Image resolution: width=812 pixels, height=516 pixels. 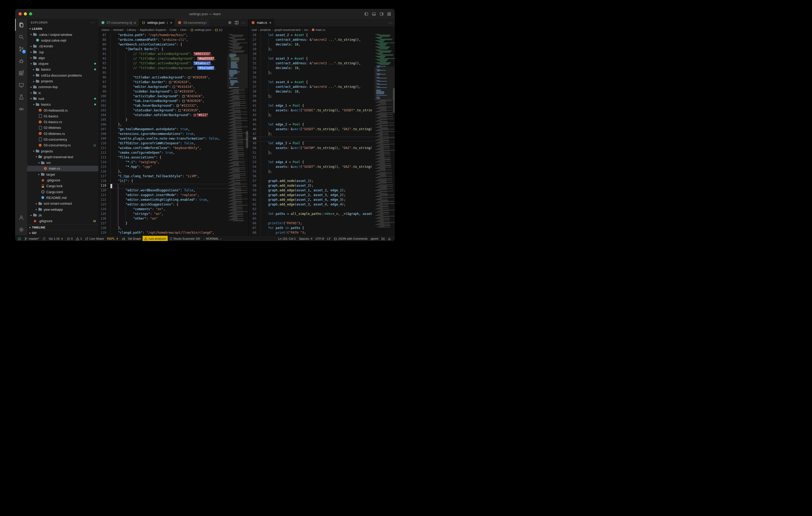 I want to click on tree-item: ▾rust, so click(x=63, y=98).